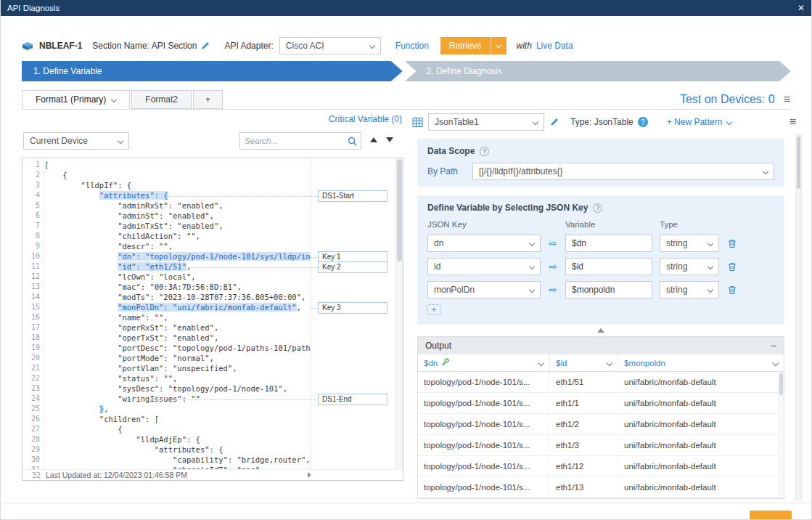 The height and width of the screenshot is (520, 812). I want to click on output-scrollbar, so click(781, 435).